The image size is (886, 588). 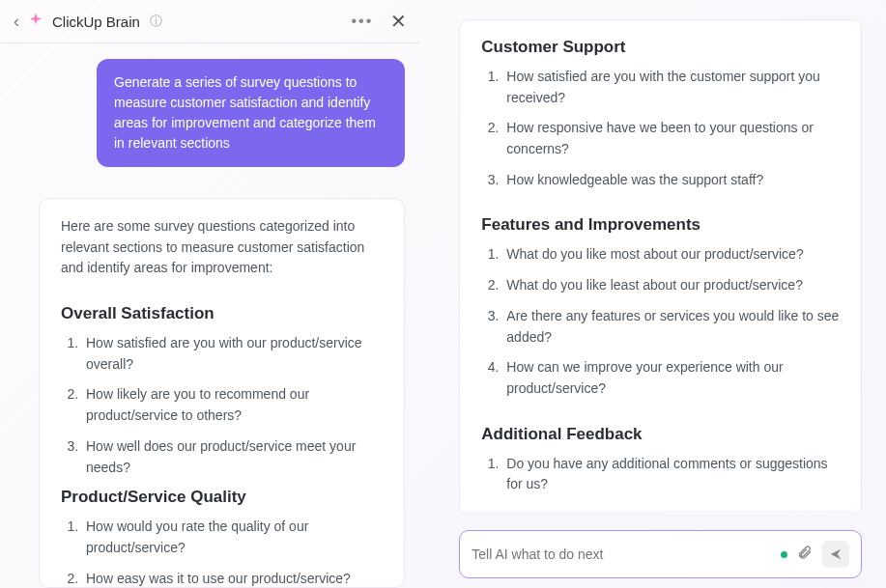 I want to click on section-title: Product/Service Quality, so click(x=222, y=497).